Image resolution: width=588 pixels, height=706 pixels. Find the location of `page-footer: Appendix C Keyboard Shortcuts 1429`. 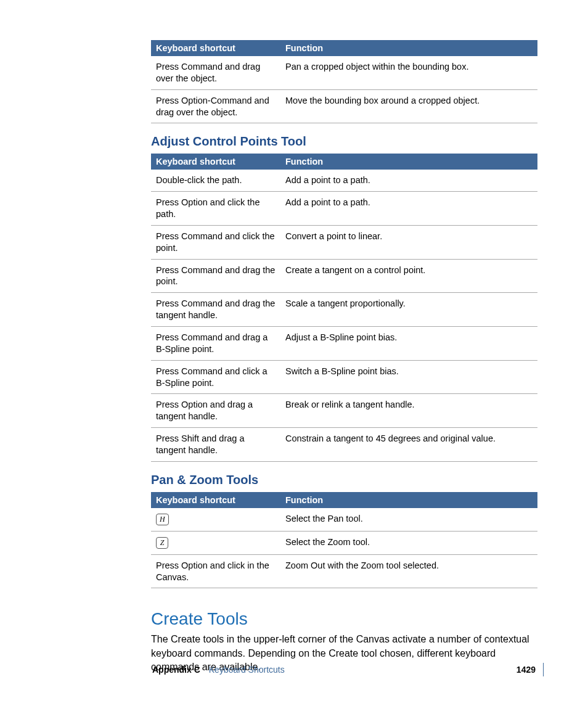

page-footer: Appendix C Keyboard Shortcuts 1429 is located at coordinates (348, 670).